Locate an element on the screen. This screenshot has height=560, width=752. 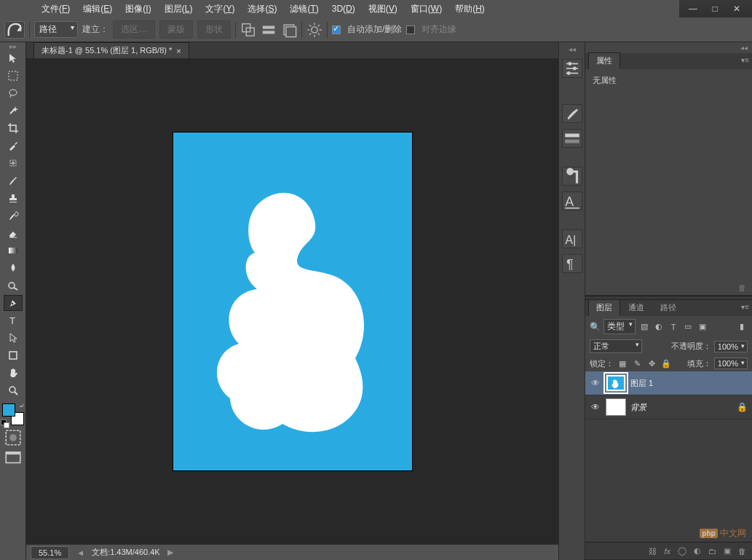
properties-tab: 属性 is located at coordinates (604, 61).